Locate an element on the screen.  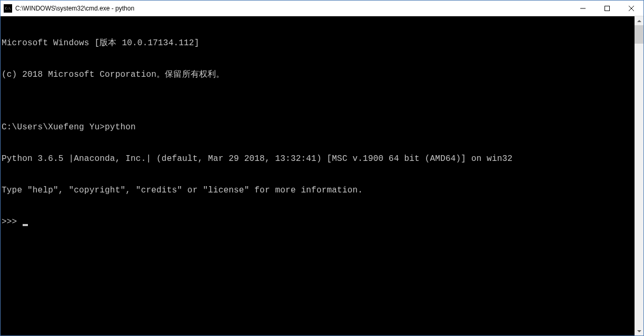
terminal-line: Microsoft Windows [版本 10.0.17134.112] is located at coordinates (318, 43).